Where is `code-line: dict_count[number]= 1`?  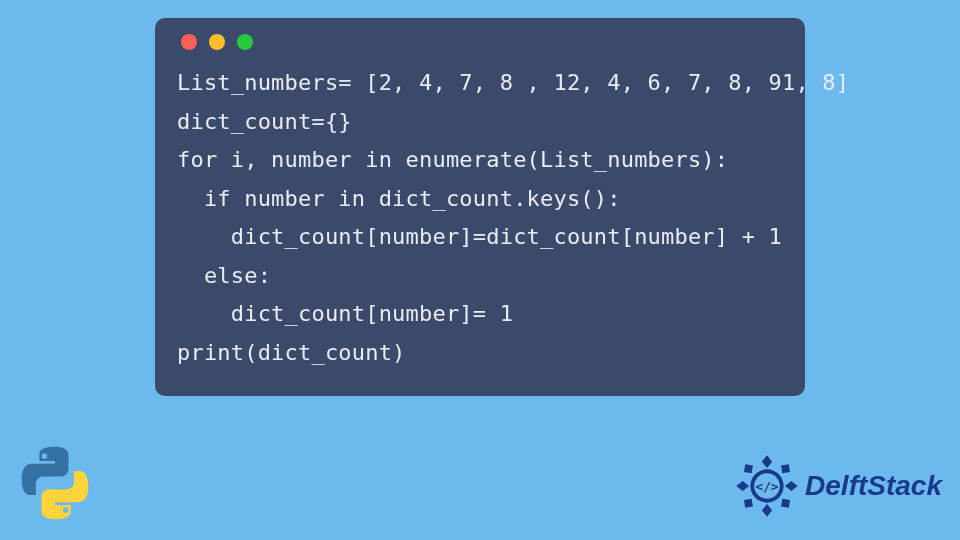
code-line: dict_count[number]= 1 is located at coordinates (345, 314).